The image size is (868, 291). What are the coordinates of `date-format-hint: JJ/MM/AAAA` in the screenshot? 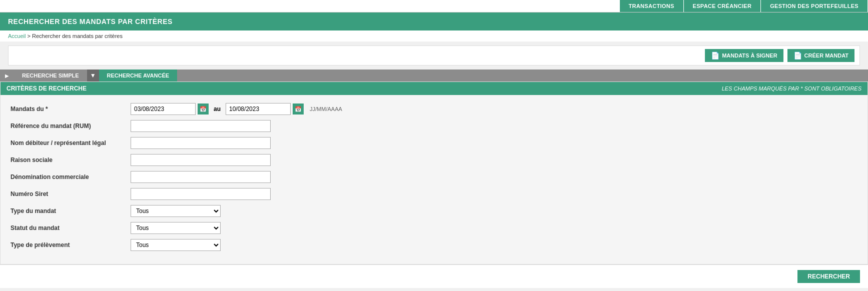 It's located at (326, 109).